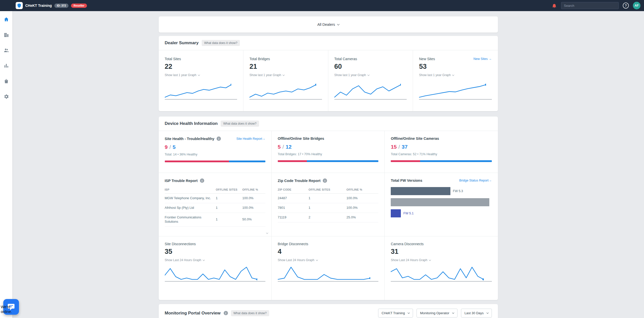  What do you see at coordinates (435, 313) in the screenshot?
I see `monitoring-filters: CHeKT Training Monitoring Operator Last …` at bounding box center [435, 313].